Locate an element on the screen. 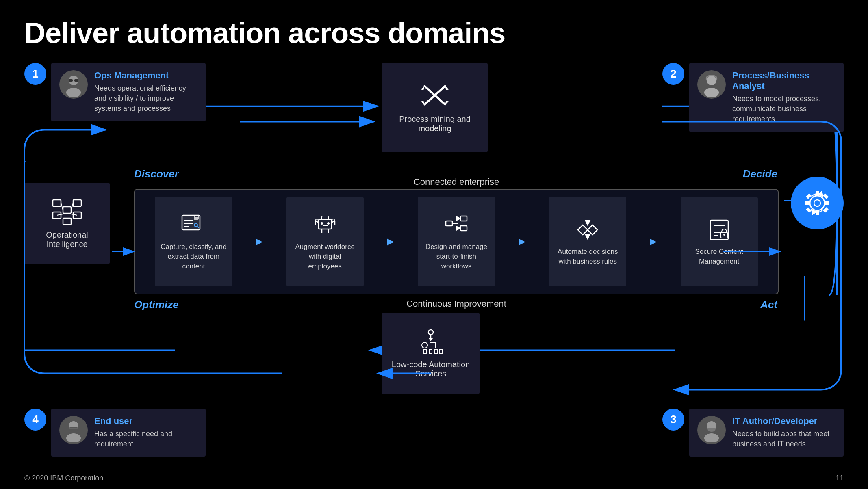  automate-label: Automate decisions with business rules is located at coordinates (588, 257).